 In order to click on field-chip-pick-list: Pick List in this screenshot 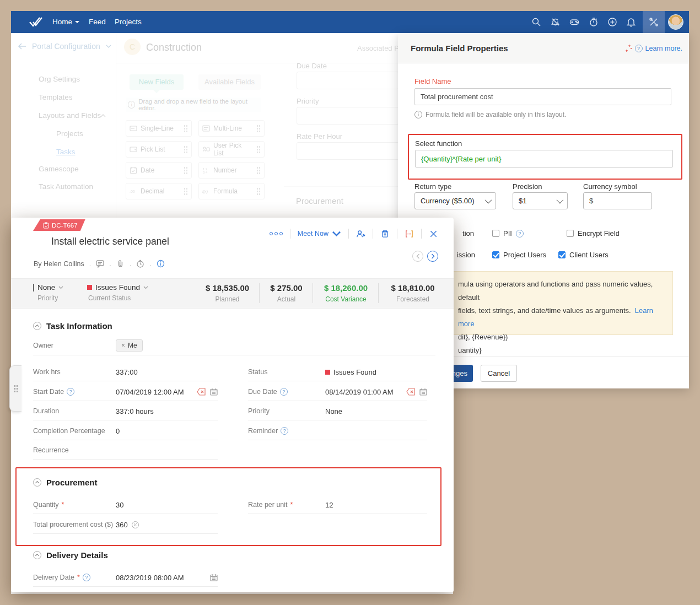, I will do `click(159, 149)`.